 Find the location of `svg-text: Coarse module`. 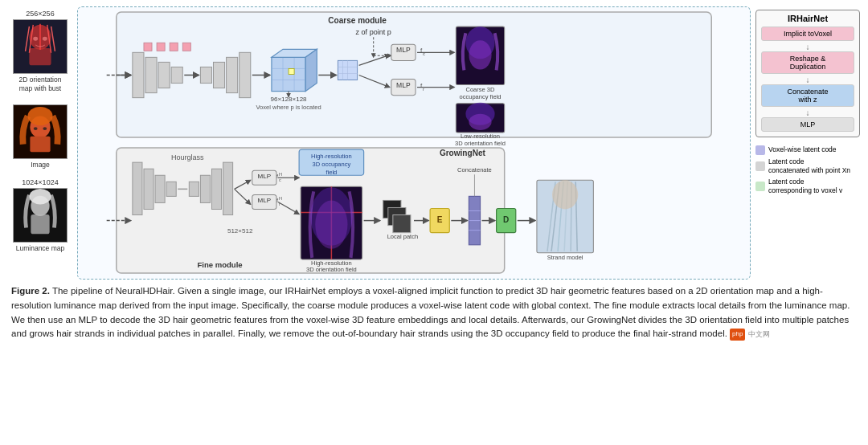

svg-text: Coarse module is located at coordinates (357, 21).